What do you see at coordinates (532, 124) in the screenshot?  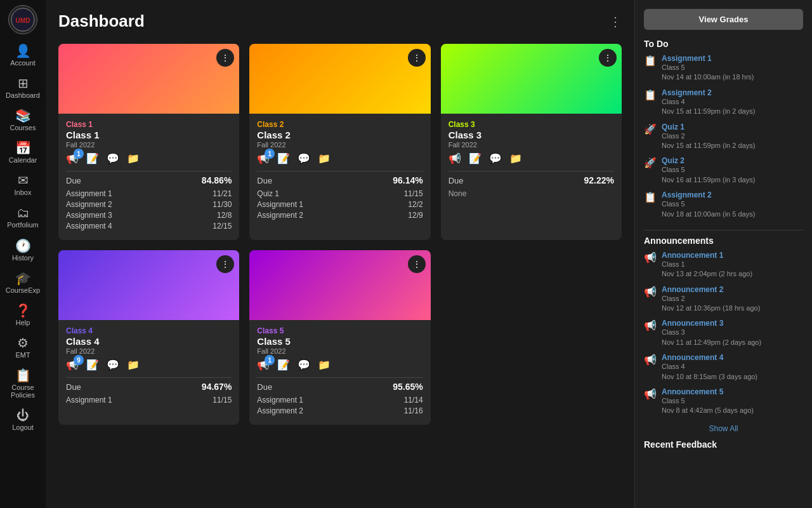 I see `card-label-class3: Class 3` at bounding box center [532, 124].